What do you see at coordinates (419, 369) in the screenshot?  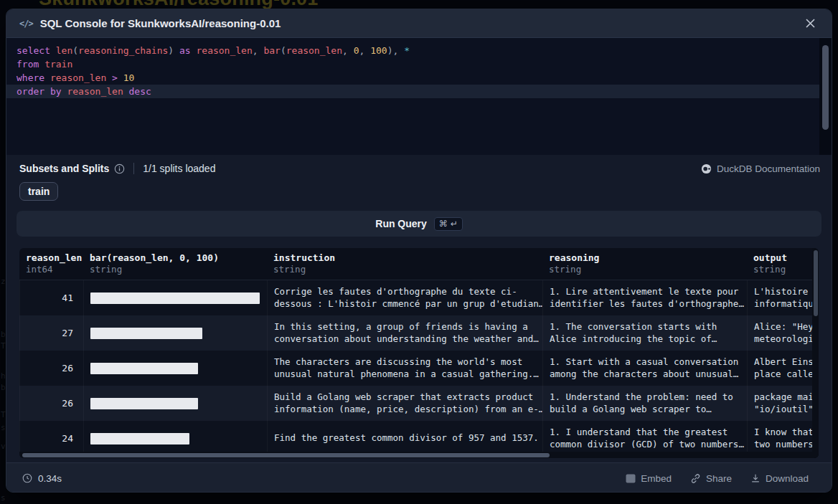 I see `table-row: 26The characters are discussing the worl…` at bounding box center [419, 369].